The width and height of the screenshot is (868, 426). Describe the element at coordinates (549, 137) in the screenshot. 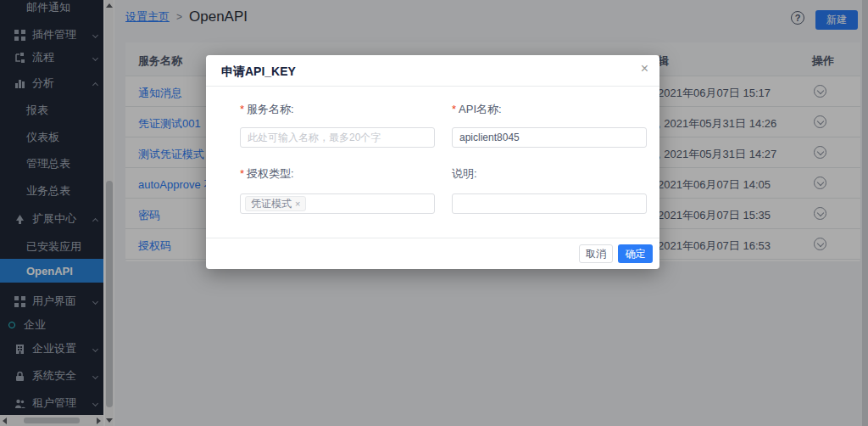

I see `api-name-input` at that location.